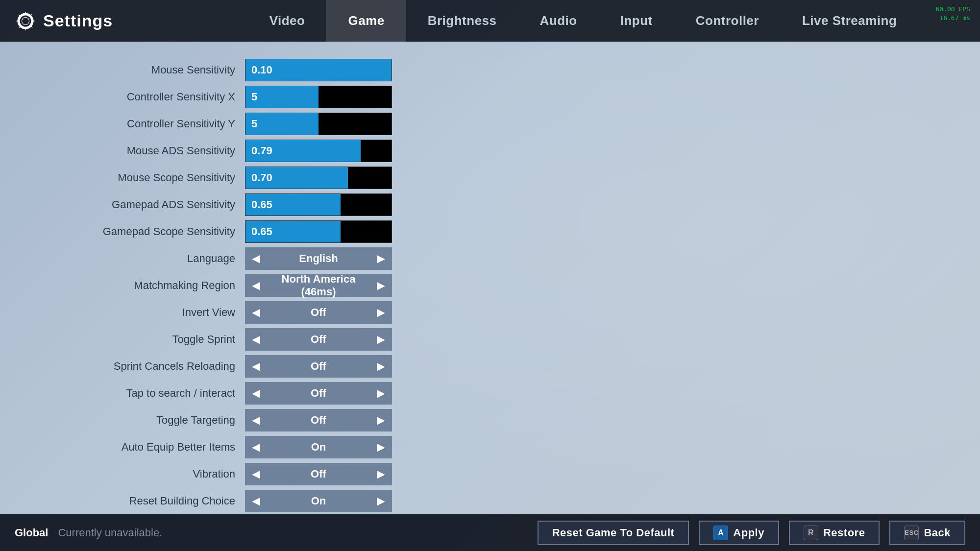 The width and height of the screenshot is (980, 551). Describe the element at coordinates (490, 533) in the screenshot. I see `footer: Global Currently unavailable. Reset Game…` at that location.